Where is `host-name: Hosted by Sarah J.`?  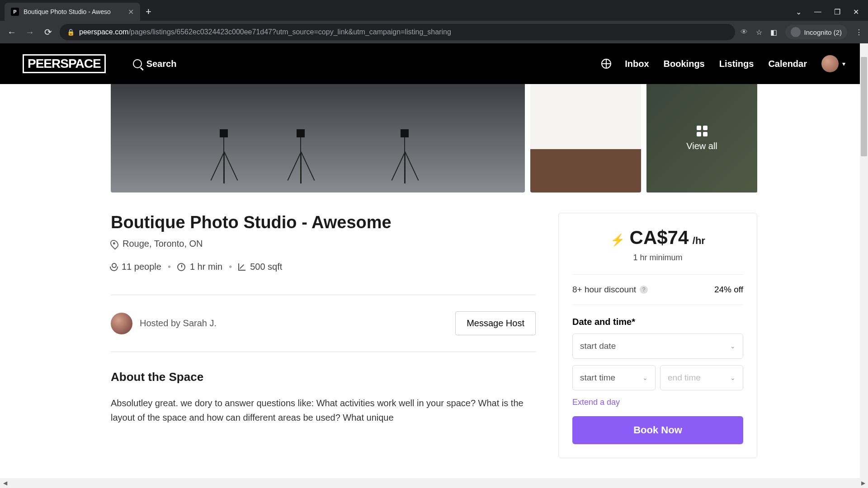 host-name: Hosted by Sarah J. is located at coordinates (178, 324).